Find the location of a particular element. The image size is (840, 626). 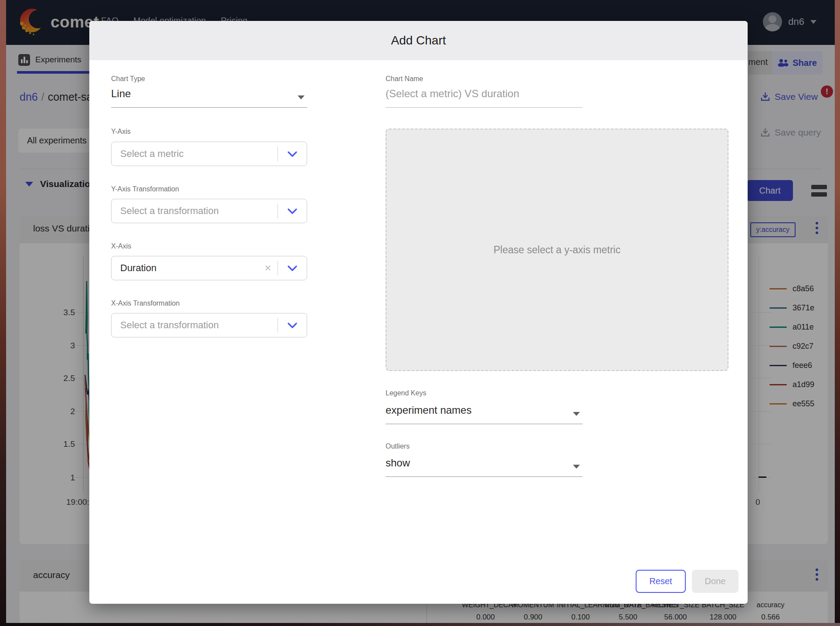

done-button: Done is located at coordinates (715, 582).